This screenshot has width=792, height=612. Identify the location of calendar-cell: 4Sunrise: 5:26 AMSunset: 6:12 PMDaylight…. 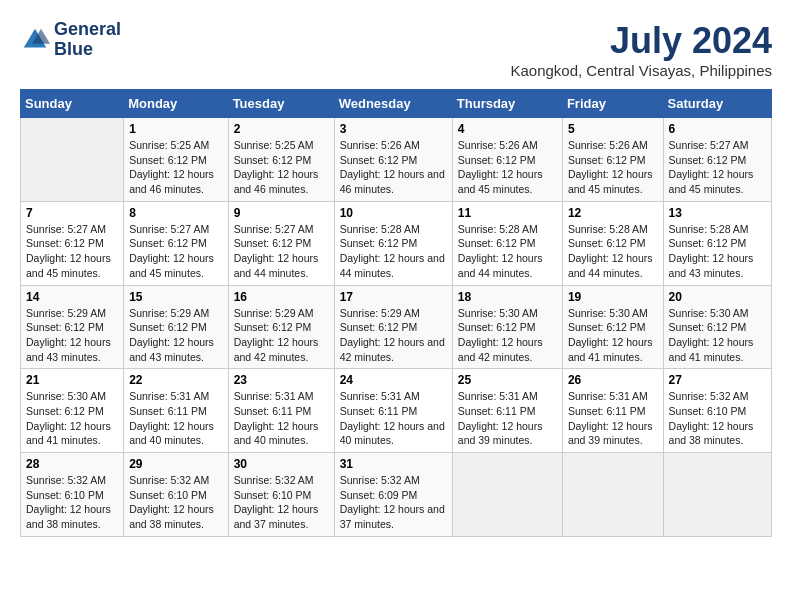
(507, 160).